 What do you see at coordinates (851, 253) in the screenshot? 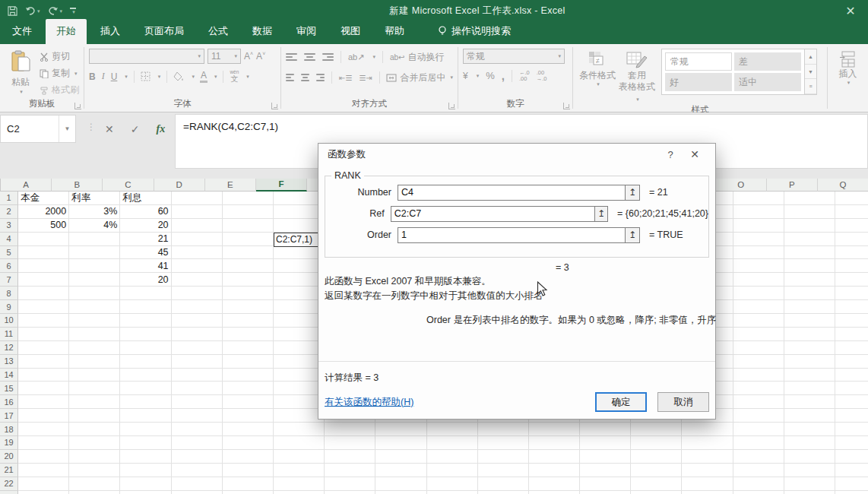
I see `cell-Q5` at bounding box center [851, 253].